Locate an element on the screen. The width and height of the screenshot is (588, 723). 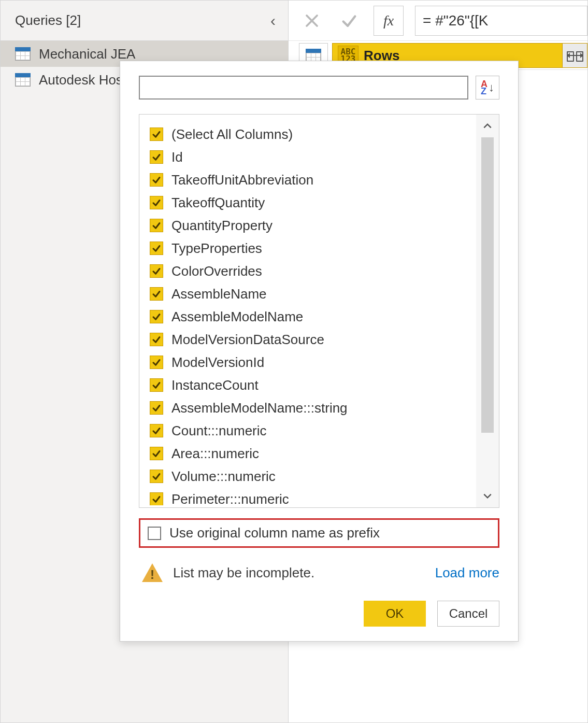
column-checkbox-row: Count:::numeric is located at coordinates (324, 431).